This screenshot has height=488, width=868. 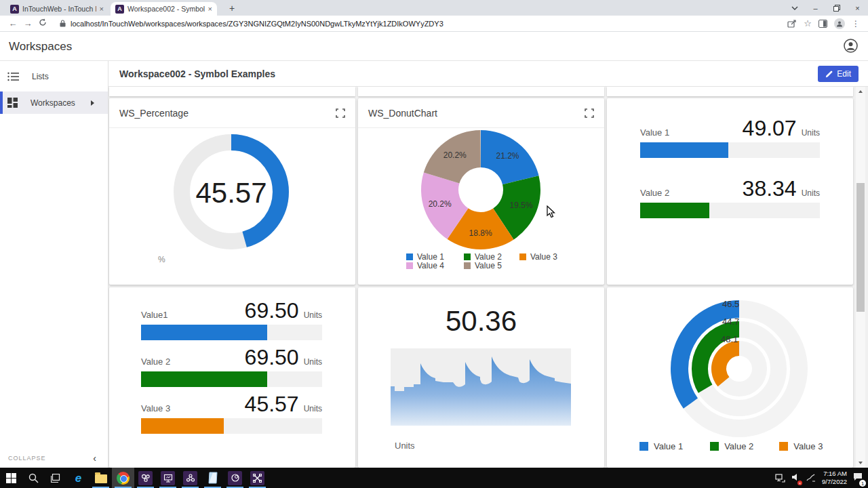 What do you see at coordinates (434, 8) in the screenshot?
I see `browser-tab-strip: A InTouchWeb - InTouch Introducti × A Wo…` at bounding box center [434, 8].